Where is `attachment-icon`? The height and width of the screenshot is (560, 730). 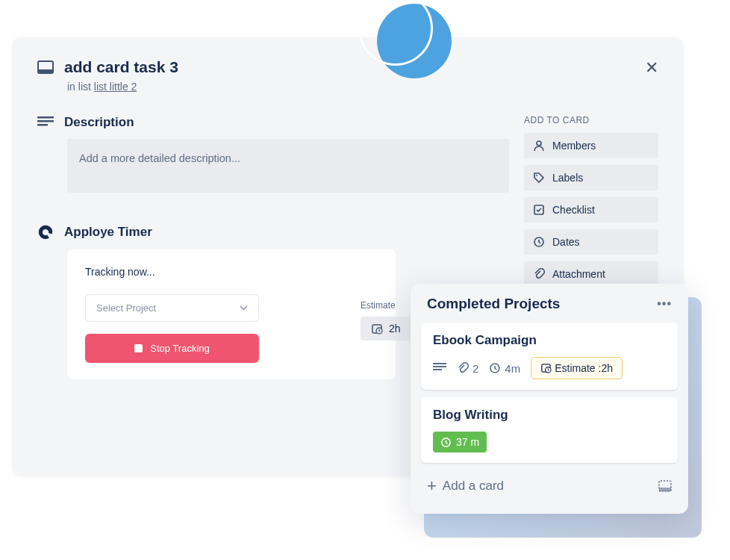
attachment-icon is located at coordinates (539, 274).